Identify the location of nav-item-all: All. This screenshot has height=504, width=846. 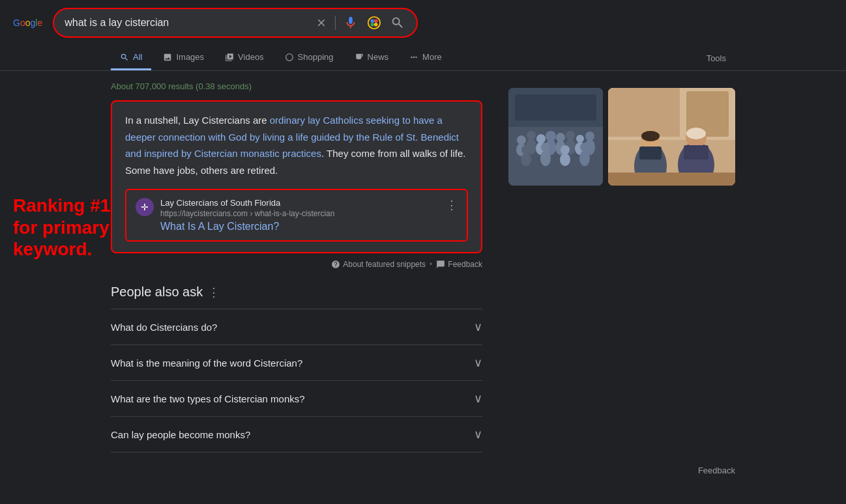
(131, 58).